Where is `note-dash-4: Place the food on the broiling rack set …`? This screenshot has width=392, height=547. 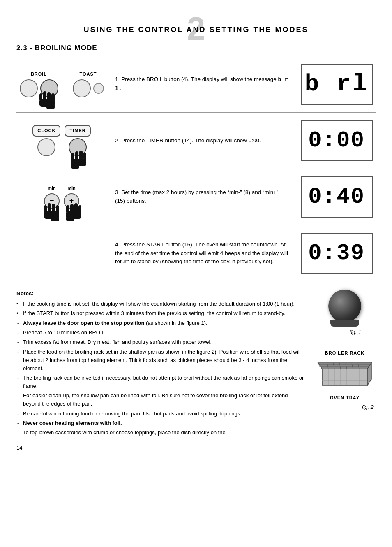 note-dash-4: Place the food on the broiling rack set … is located at coordinates (161, 360).